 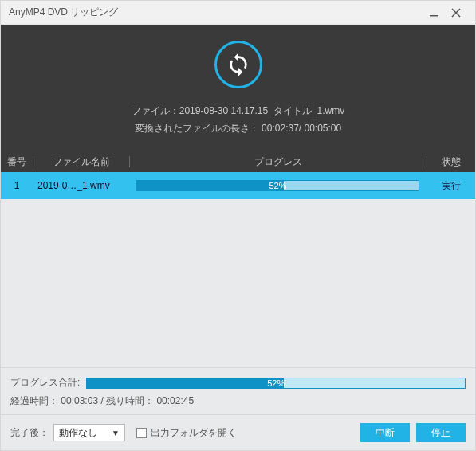 What do you see at coordinates (238, 432) in the screenshot?
I see `footer: 完了後： 動作なし ▼ 出力フォルダを開く 中断 停止` at bounding box center [238, 432].